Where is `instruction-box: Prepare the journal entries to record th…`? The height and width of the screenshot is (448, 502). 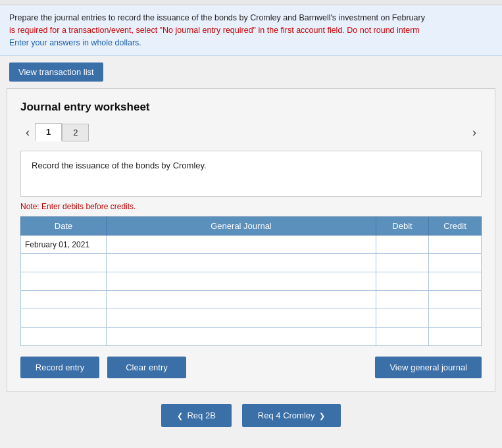
instruction-box: Prepare the journal entries to record th… is located at coordinates (251, 30).